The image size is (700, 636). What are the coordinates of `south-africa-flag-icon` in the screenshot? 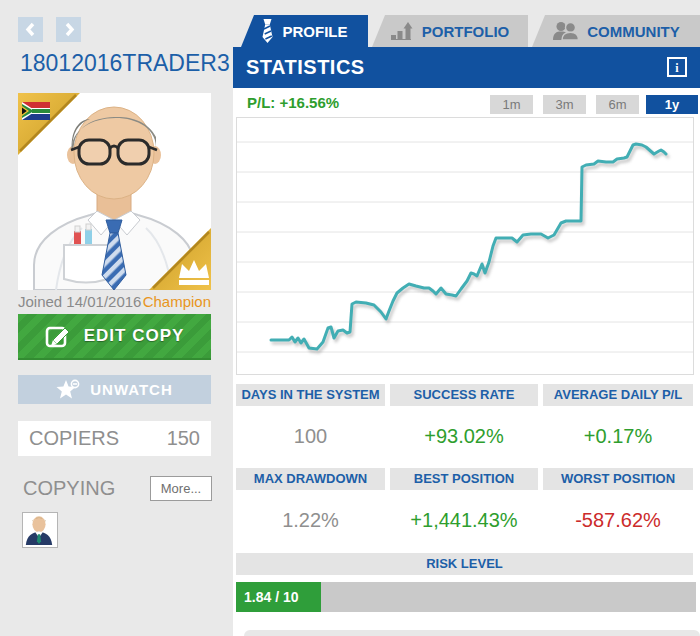 It's located at (36, 111).